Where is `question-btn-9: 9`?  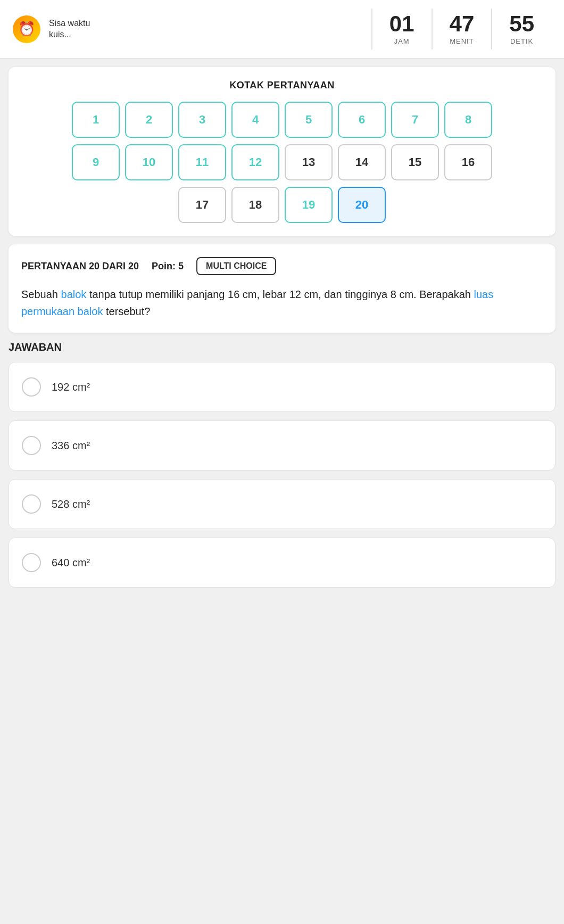 question-btn-9: 9 is located at coordinates (96, 162).